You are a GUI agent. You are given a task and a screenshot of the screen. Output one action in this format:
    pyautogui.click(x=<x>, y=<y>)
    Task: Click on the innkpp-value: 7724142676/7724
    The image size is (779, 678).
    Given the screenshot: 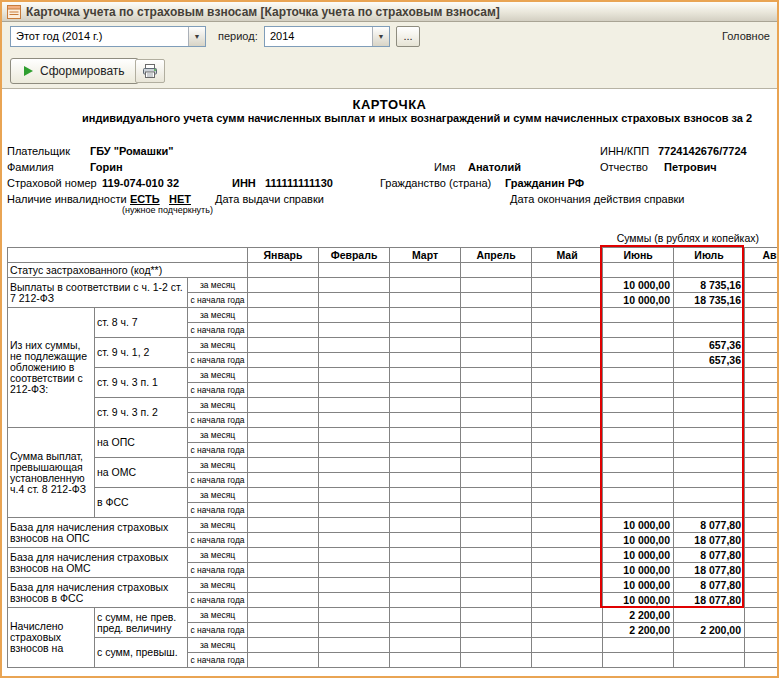 What is the action you would take?
    pyautogui.click(x=702, y=151)
    